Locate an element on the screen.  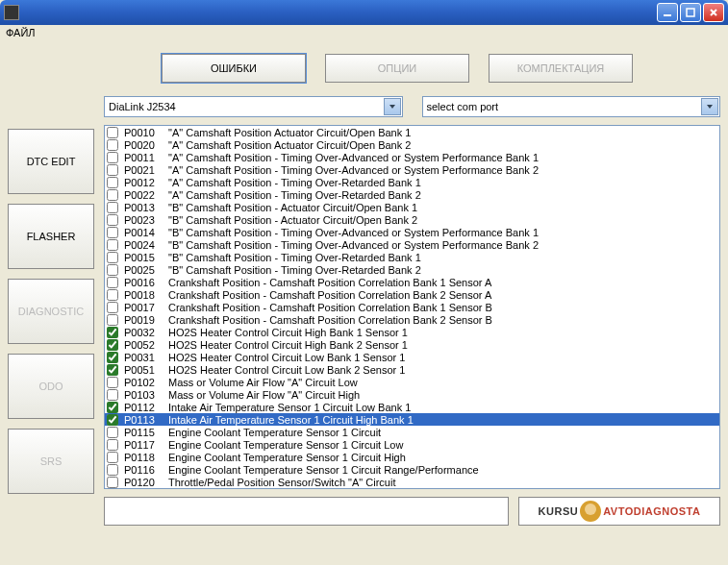
mascot-icon is located at coordinates (590, 511).